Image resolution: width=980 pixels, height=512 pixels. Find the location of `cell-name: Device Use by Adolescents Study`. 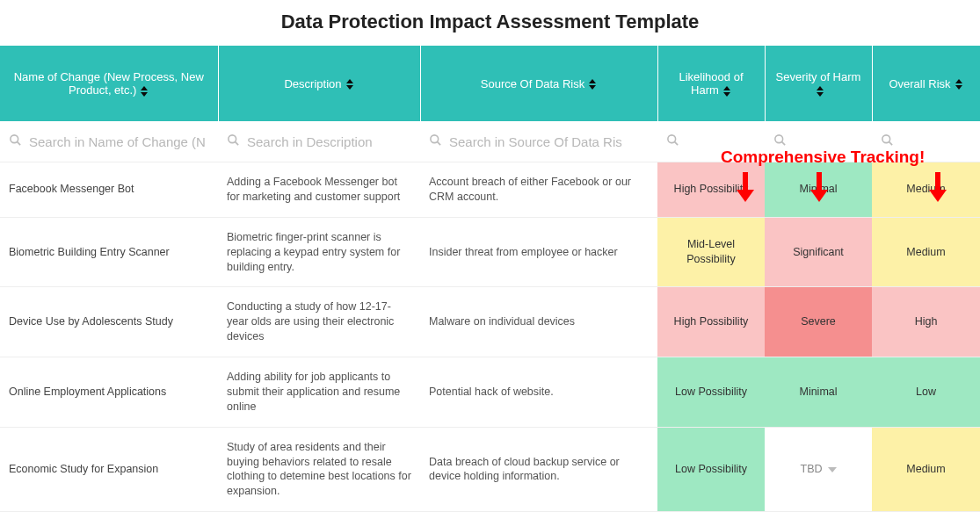

cell-name: Device Use by Adolescents Study is located at coordinates (109, 322).